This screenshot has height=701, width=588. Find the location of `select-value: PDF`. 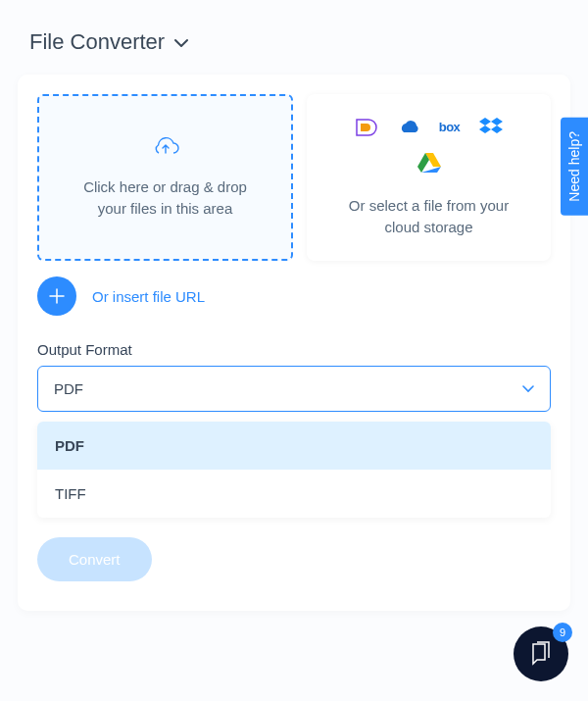

select-value: PDF is located at coordinates (69, 388).